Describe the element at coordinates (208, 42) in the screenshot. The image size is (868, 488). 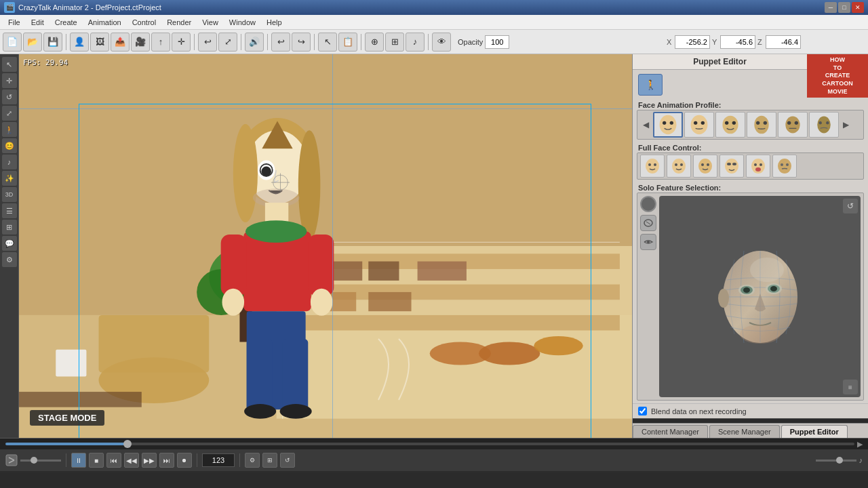
I see `undo-button: ↩` at that location.